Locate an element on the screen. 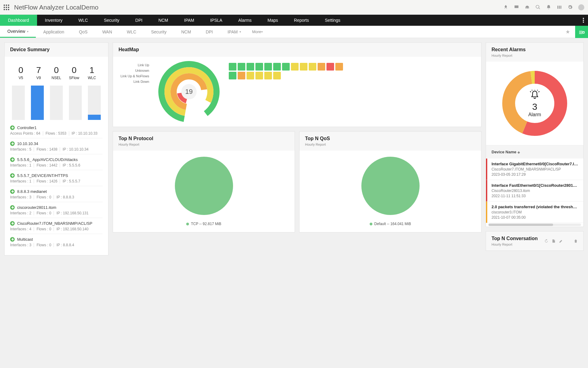  nav-maps: Maps is located at coordinates (273, 20).